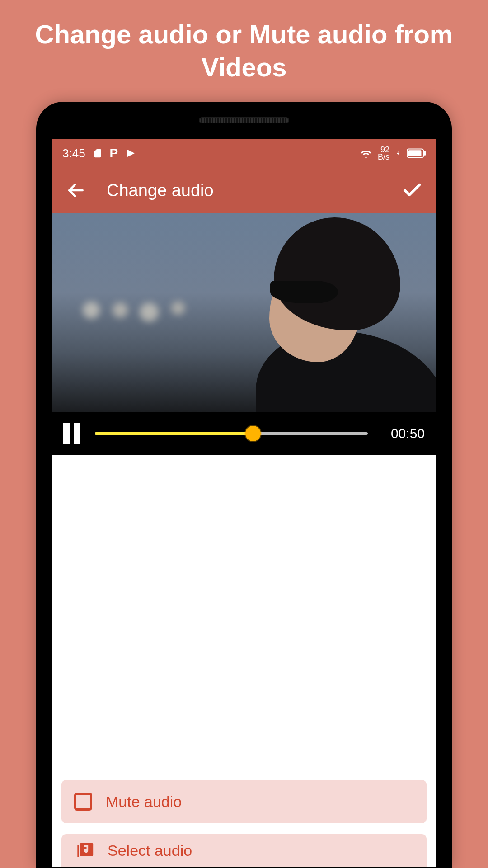 The image size is (488, 868). Describe the element at coordinates (244, 850) in the screenshot. I see `select-audio-option: Select audio` at that location.